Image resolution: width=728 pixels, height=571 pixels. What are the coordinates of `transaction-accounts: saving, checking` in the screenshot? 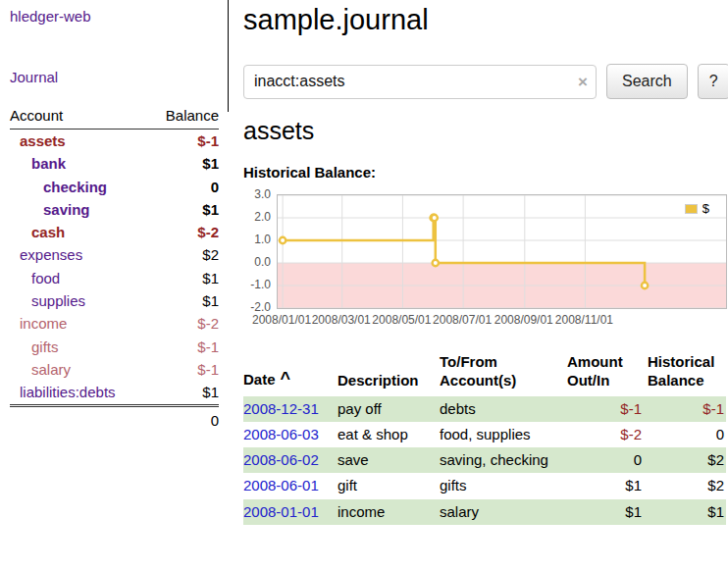 It's located at (497, 460).